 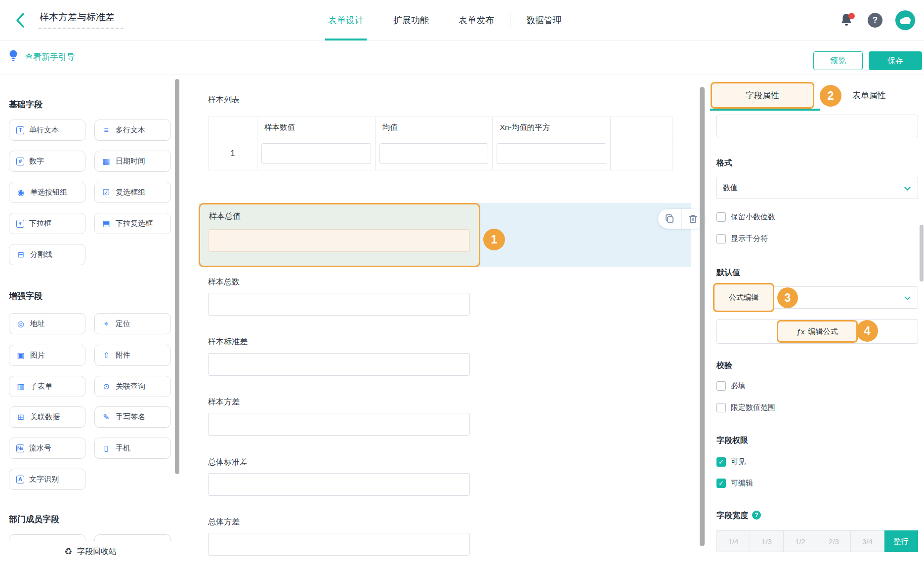 I want to click on field-type-checkbox-group: ☑复选框组, so click(x=132, y=193).